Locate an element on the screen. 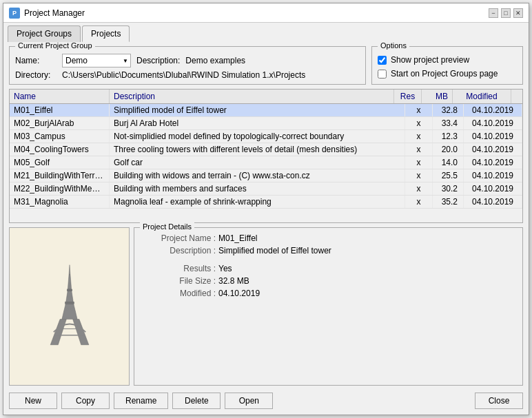 This screenshot has height=418, width=532. detail-modified-row: Modified : 04.10.2019 is located at coordinates (328, 293).